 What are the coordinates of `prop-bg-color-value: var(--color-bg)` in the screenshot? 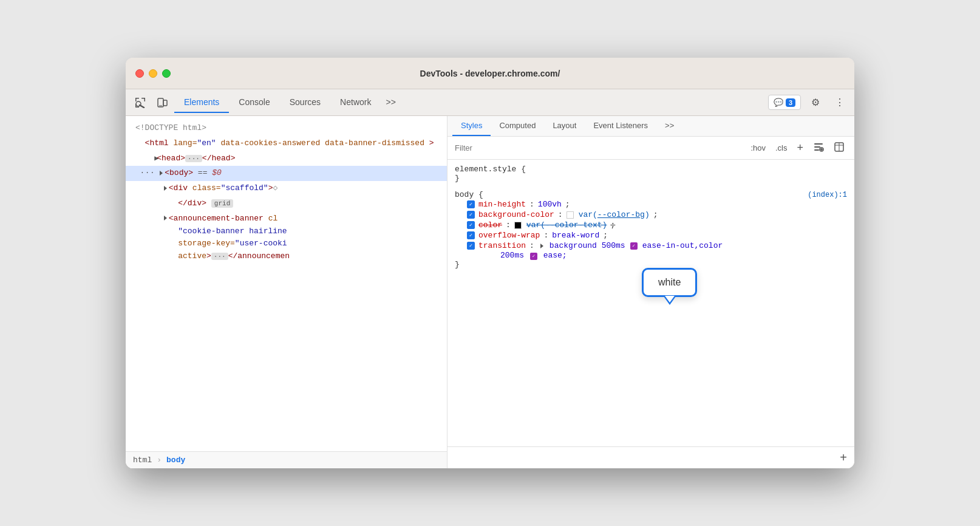 It's located at (614, 215).